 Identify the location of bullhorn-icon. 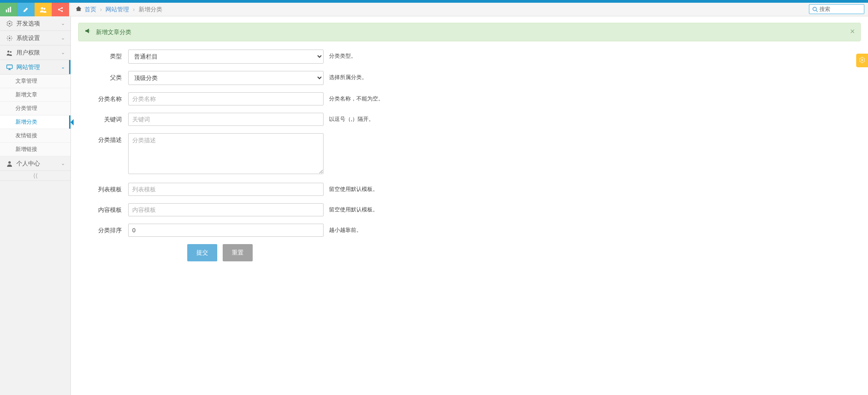
(89, 32).